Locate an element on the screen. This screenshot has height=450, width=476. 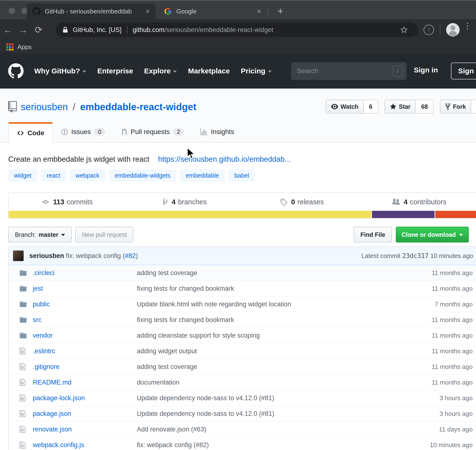
topic-pill: webpack is located at coordinates (88, 175).